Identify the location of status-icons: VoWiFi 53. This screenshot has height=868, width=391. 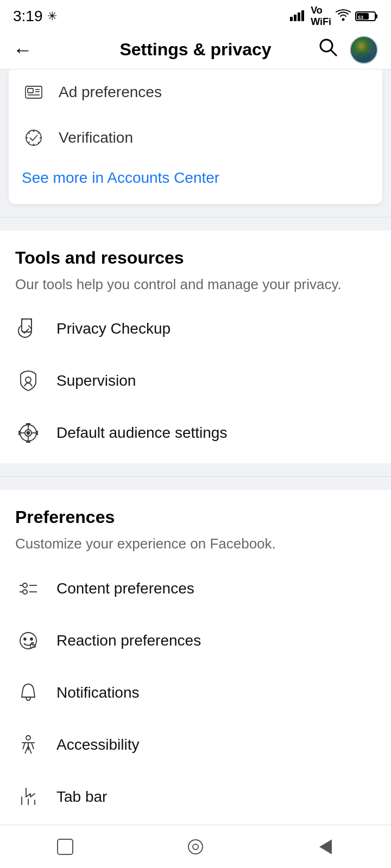
(334, 16).